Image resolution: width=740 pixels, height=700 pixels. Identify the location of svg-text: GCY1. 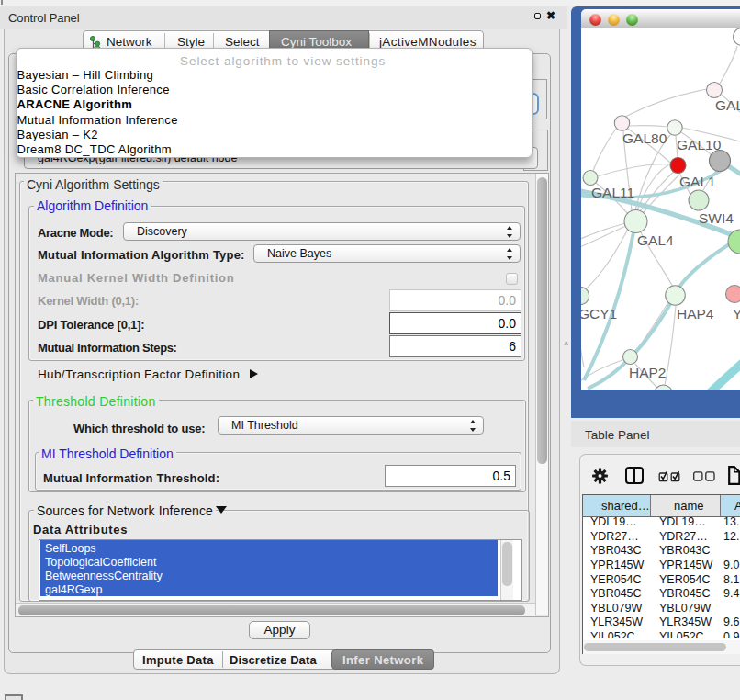
(599, 314).